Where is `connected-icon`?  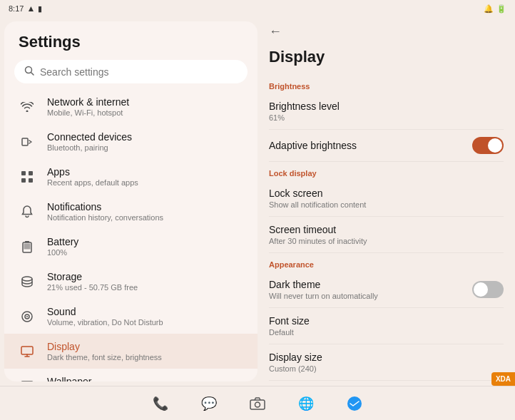 connected-icon is located at coordinates (27, 142).